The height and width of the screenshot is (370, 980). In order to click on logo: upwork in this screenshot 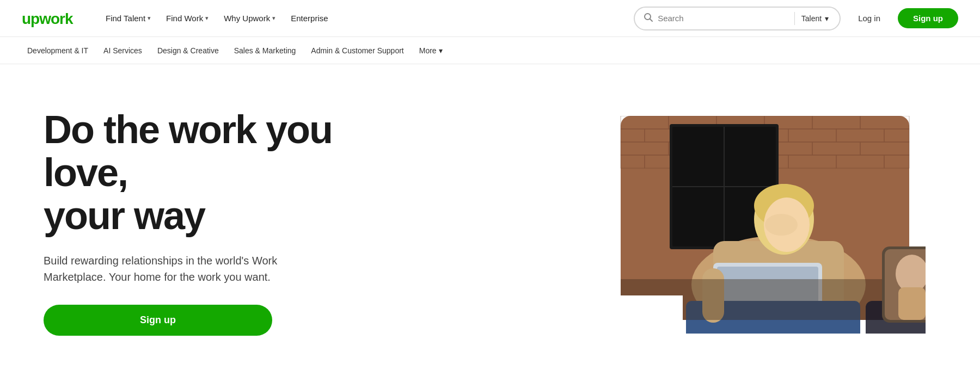, I will do `click(52, 18)`.